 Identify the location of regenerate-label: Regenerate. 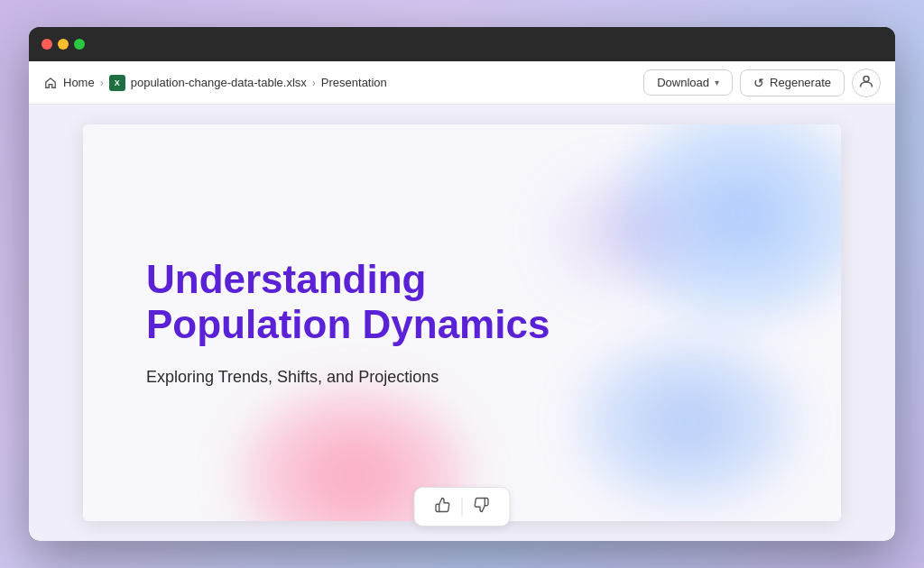
(800, 83).